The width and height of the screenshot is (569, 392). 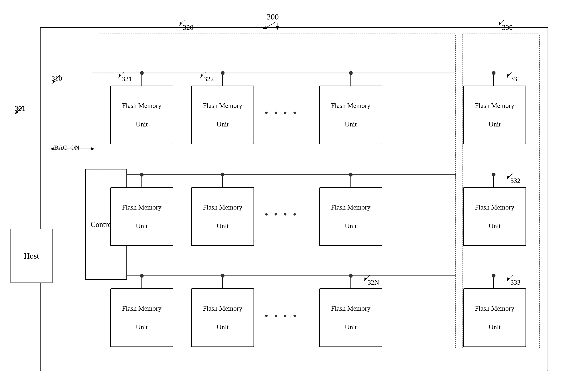 What do you see at coordinates (351, 115) in the screenshot?
I see `flash-unit-row1-last: Flash Memory Unit` at bounding box center [351, 115].